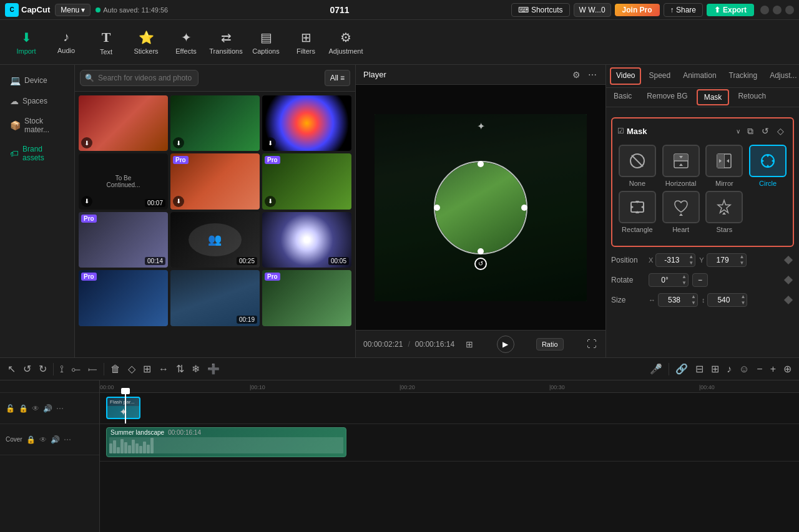  What do you see at coordinates (782, 76) in the screenshot?
I see `tab-adjustment: Adjust...` at bounding box center [782, 76].